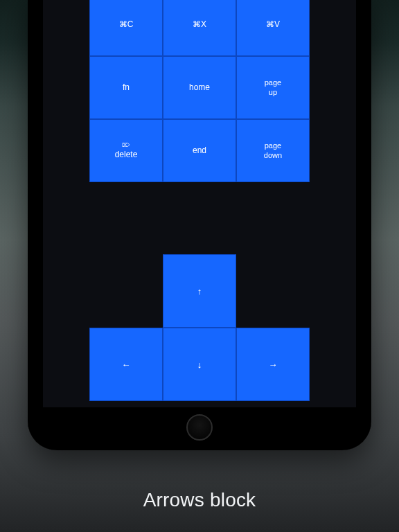 The image size is (399, 532). Describe the element at coordinates (273, 24) in the screenshot. I see `key-label: ⌘V` at that location.